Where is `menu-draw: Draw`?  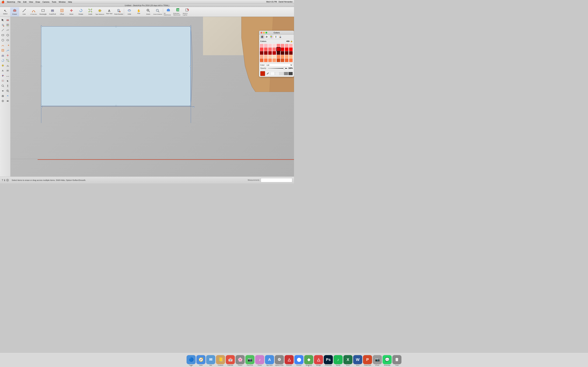
menu-draw: Draw is located at coordinates (38, 2).